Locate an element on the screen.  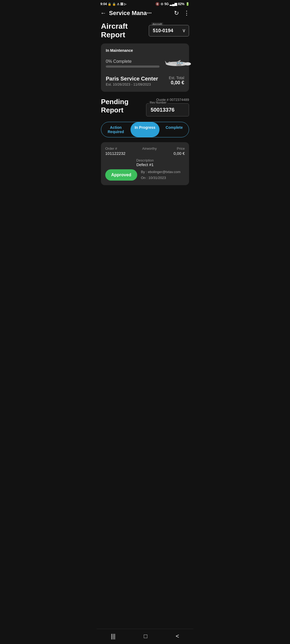
maintenance-card-bottom: Paris Service Center Est. 10/26/2023 - 1… is located at coordinates (145, 81).